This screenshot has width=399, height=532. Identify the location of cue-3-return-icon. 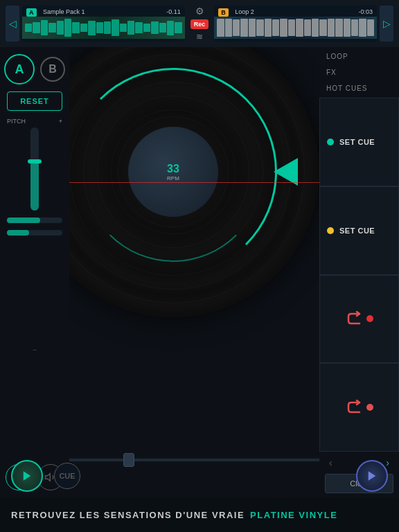
(355, 319).